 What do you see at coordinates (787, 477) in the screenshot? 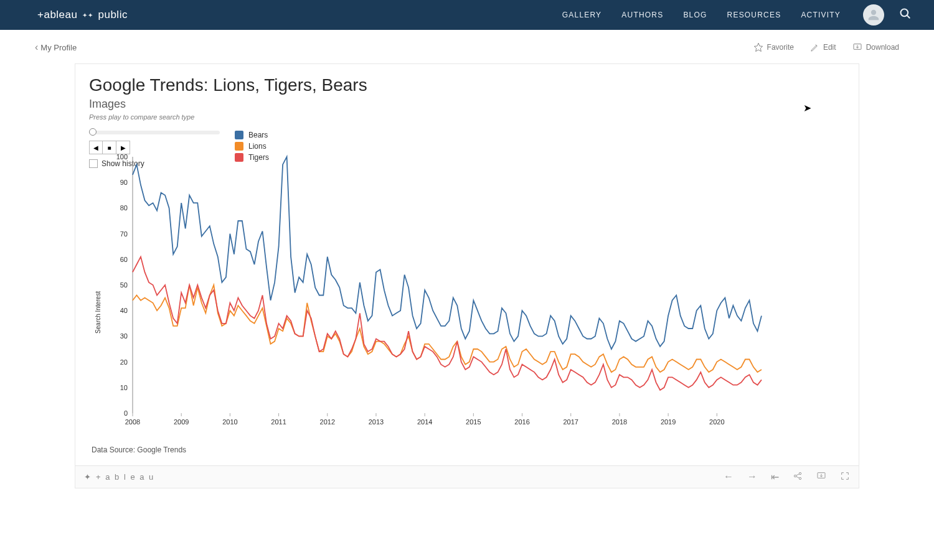
I see `footer-tools: ← → ⇤` at bounding box center [787, 477].